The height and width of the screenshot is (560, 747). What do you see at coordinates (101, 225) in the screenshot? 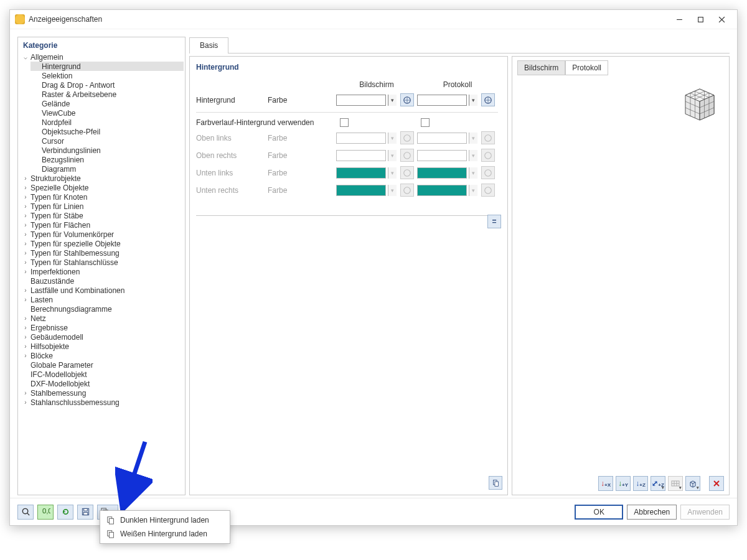
I see `tree-item: ›Typen für Flächen` at bounding box center [101, 225].